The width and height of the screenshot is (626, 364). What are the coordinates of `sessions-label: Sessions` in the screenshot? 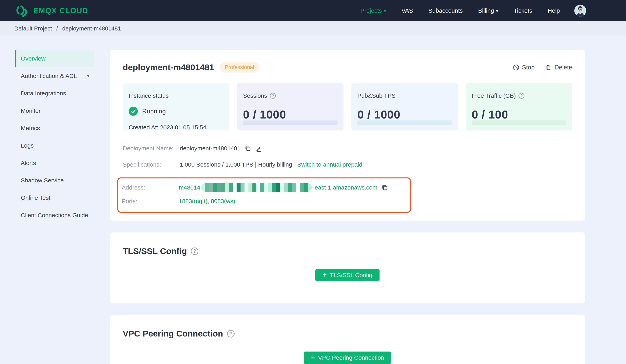 It's located at (255, 96).